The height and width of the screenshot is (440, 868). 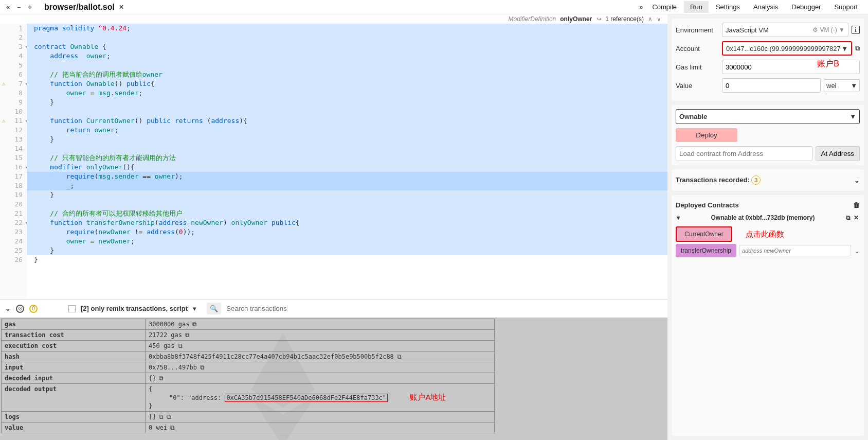 I want to click on close-icon: ✕, so click(x=856, y=218).